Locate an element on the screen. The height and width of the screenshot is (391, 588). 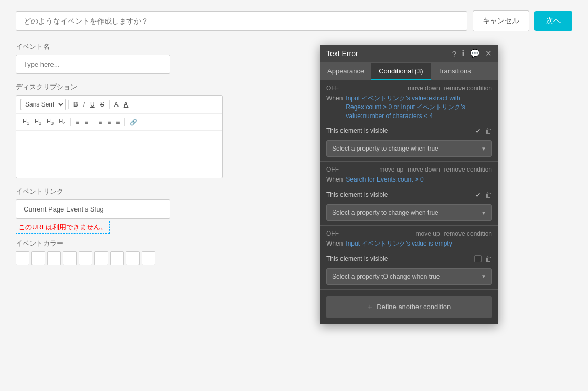
condition-3-check-icon is located at coordinates (478, 259).